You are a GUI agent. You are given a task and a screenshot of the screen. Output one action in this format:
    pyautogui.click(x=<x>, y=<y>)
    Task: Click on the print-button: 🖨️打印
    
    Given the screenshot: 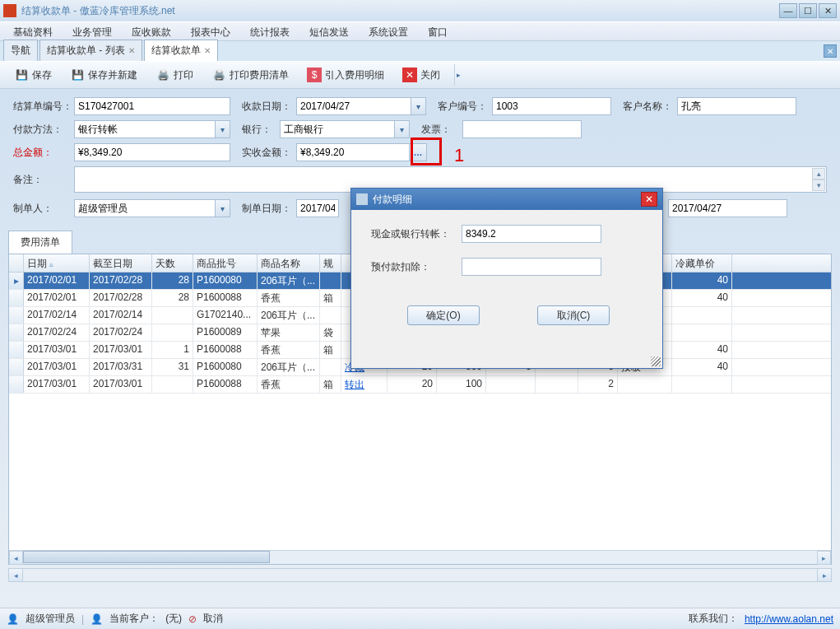 What is the action you would take?
    pyautogui.click(x=174, y=75)
    